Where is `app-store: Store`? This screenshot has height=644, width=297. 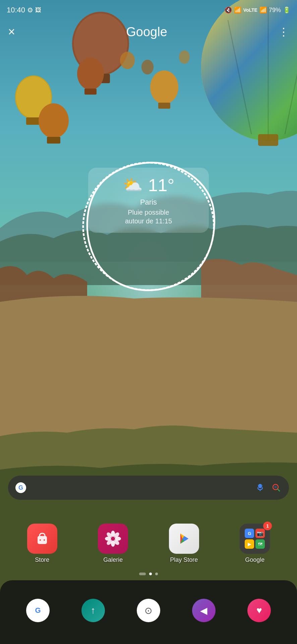 app-store: Store is located at coordinates (42, 543).